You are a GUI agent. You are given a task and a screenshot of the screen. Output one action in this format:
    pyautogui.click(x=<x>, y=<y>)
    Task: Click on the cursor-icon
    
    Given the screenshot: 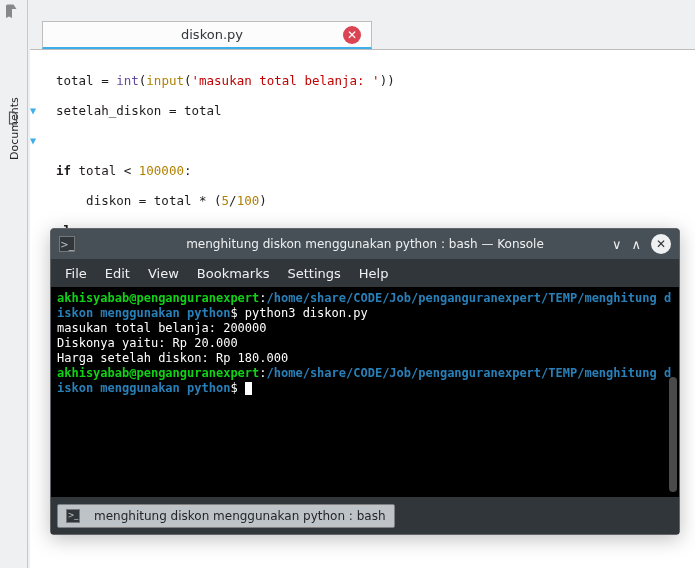 What is the action you would take?
    pyautogui.click(x=248, y=388)
    